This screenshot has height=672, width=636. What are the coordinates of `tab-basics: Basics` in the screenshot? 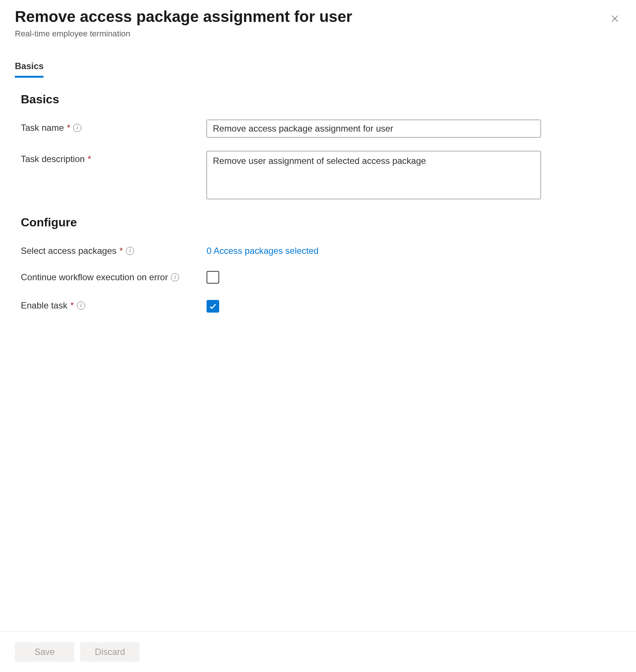 It's located at (29, 69).